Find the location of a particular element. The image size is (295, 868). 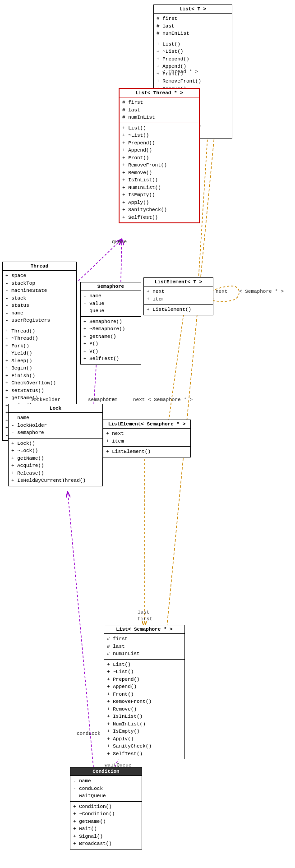

queue-label: queue is located at coordinates (119, 242).